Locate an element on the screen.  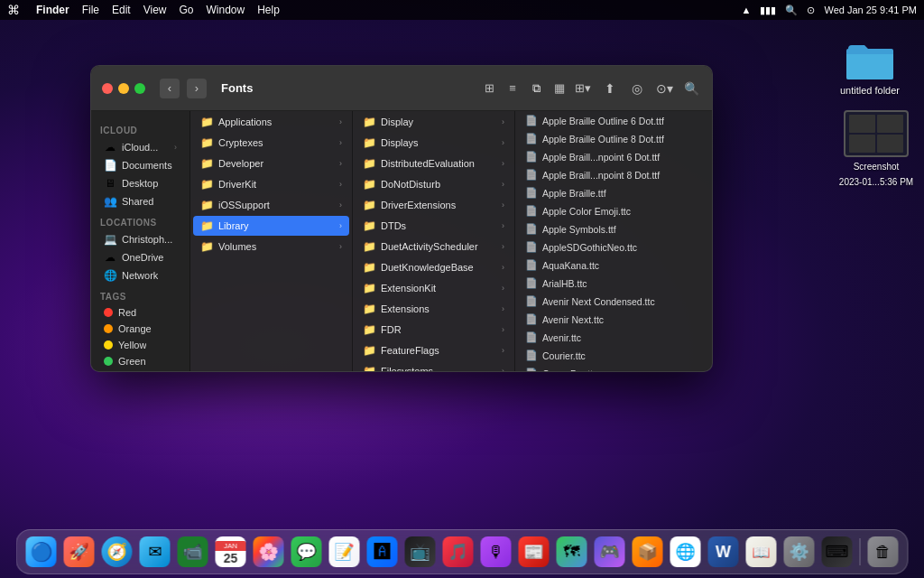
file-item-9: 📄 ArialHB.ttc is located at coordinates (614, 284).